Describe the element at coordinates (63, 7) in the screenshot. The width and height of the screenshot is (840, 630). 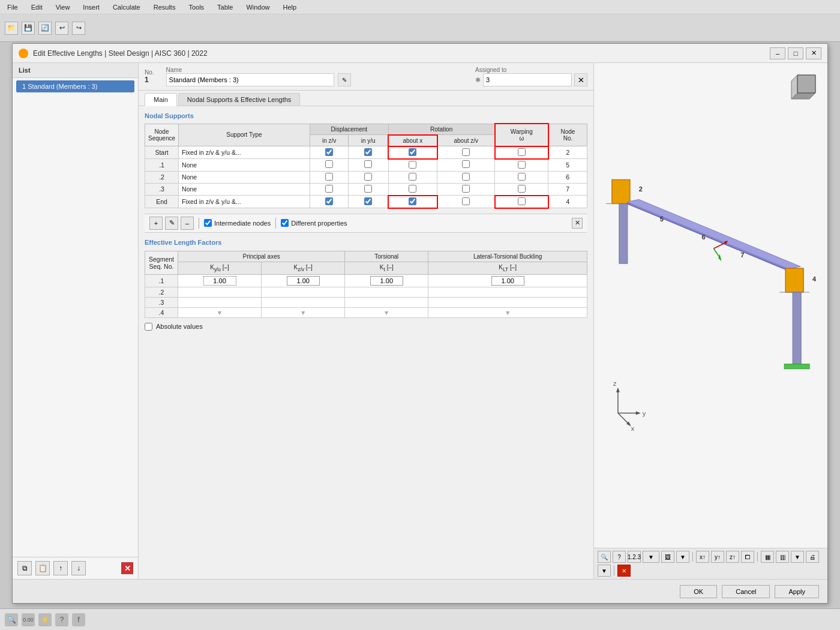
I see `menu-view: View` at that location.